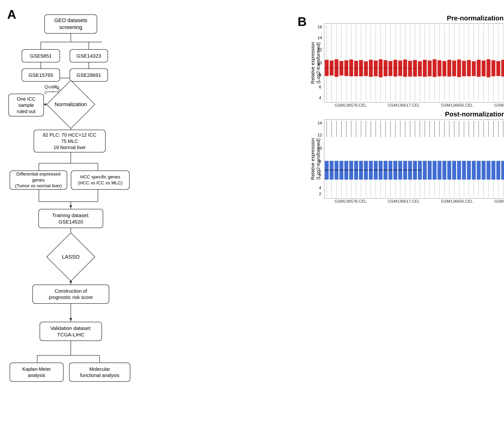  Describe the element at coordinates (100, 180) in the screenshot. I see `hcc-specific-box: HCC specific genes(HCC vs ICC vs MLC)` at that location.